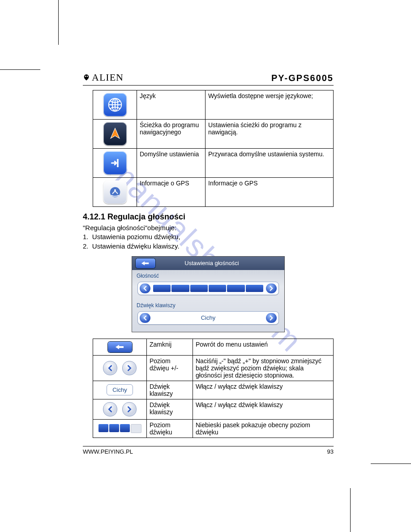  I want to click on control-desc: Powrót do menu ustawień, so click(263, 347).